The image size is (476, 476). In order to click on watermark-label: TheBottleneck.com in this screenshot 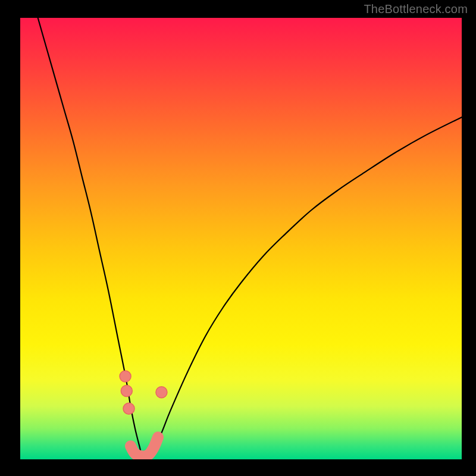, I will do `click(415, 10)`.